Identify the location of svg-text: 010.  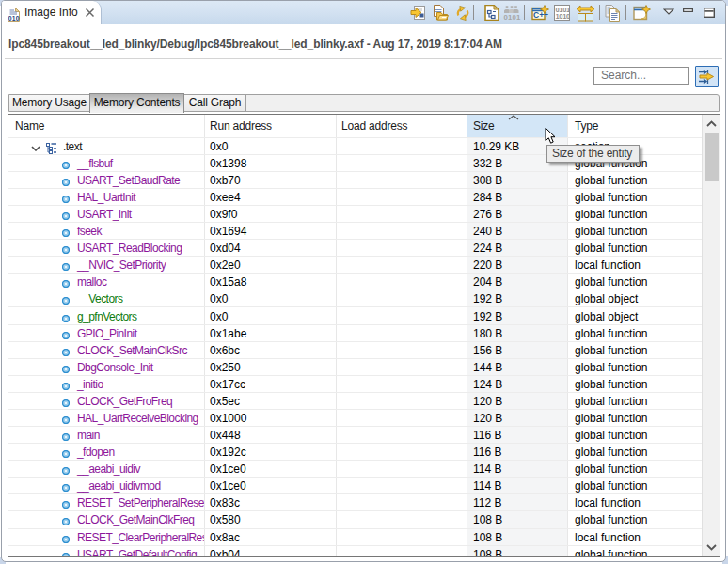
(14, 19).